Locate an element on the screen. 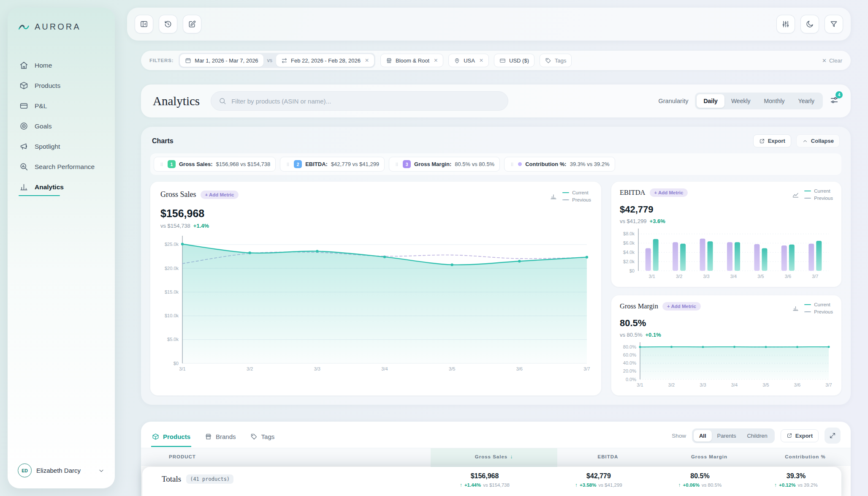  svg-text: 3/1 is located at coordinates (640, 385).